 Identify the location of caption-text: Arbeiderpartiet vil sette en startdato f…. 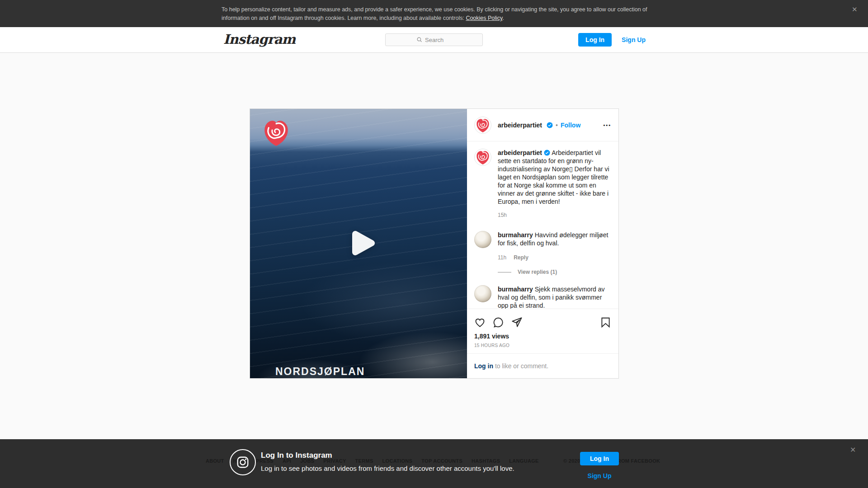
(553, 177).